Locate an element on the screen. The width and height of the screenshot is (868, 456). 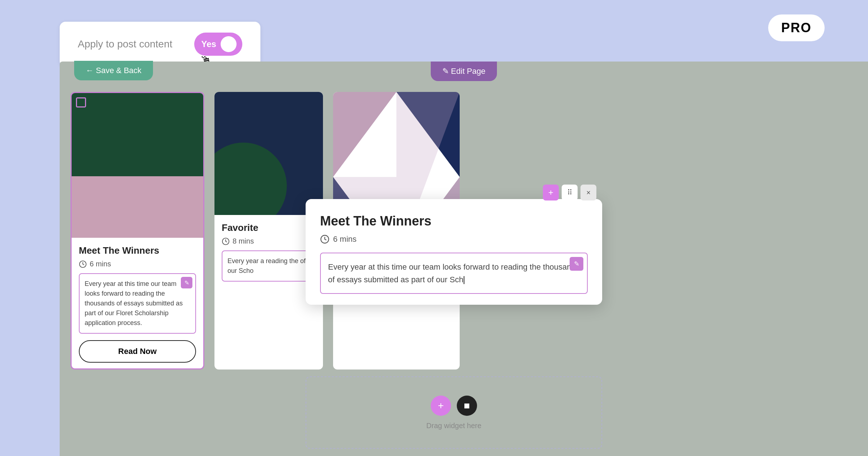
card-2-excerpt: Every year a reading the of our Scho is located at coordinates (267, 266).